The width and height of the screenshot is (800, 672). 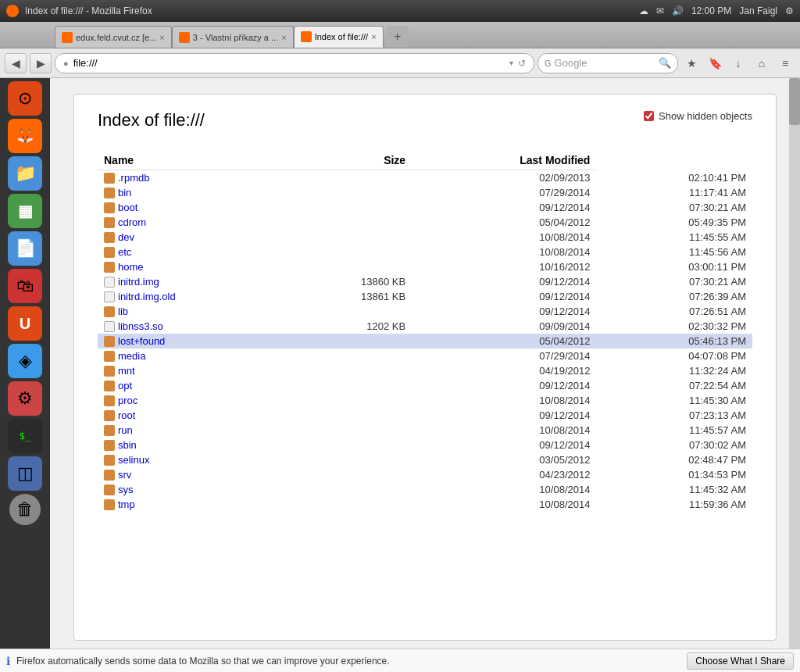 I want to click on file-link: etc, so click(x=125, y=252).